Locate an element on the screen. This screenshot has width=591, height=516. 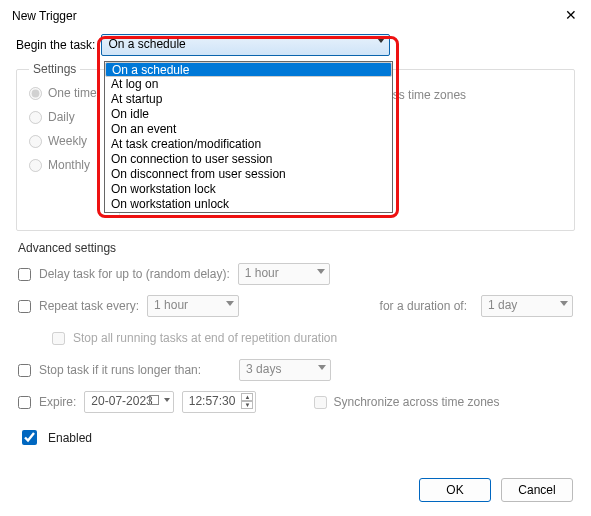
stop-all-label: Stop all running tasks at end of repetit… is located at coordinates (205, 338).